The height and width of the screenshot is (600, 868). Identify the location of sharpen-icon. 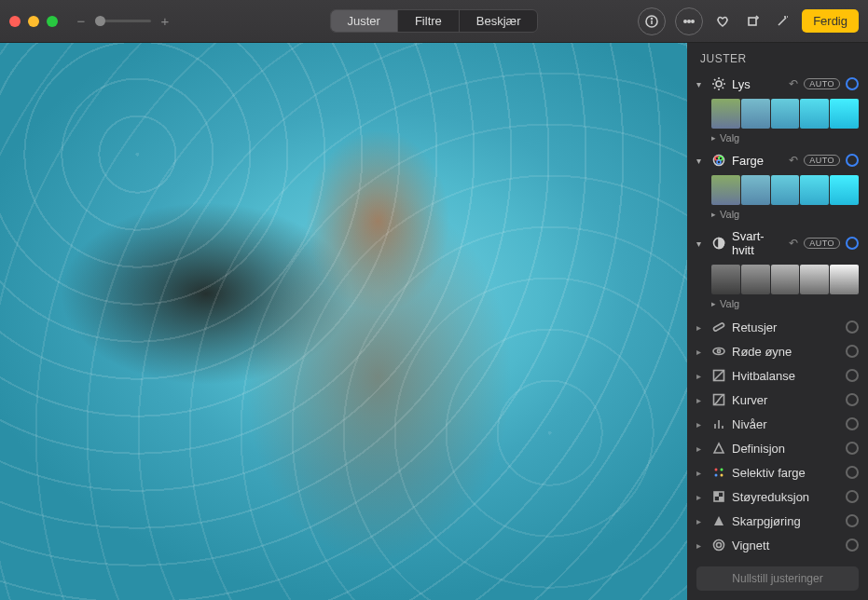
(719, 521).